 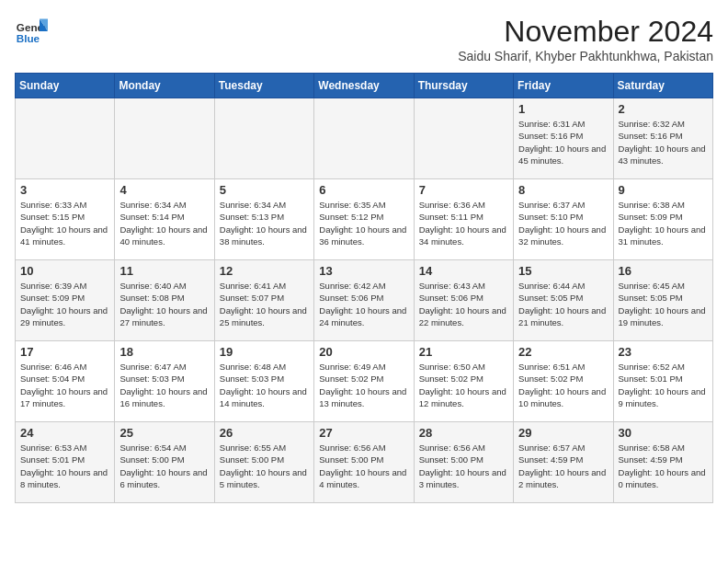 What do you see at coordinates (364, 351) in the screenshot?
I see `day-number: 20` at bounding box center [364, 351].